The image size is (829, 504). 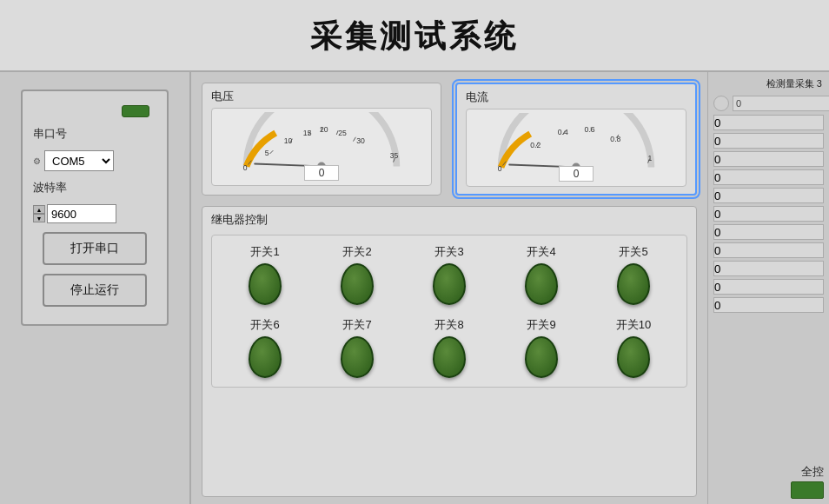 I want to click on svg-text: 0.2, so click(x=535, y=145).